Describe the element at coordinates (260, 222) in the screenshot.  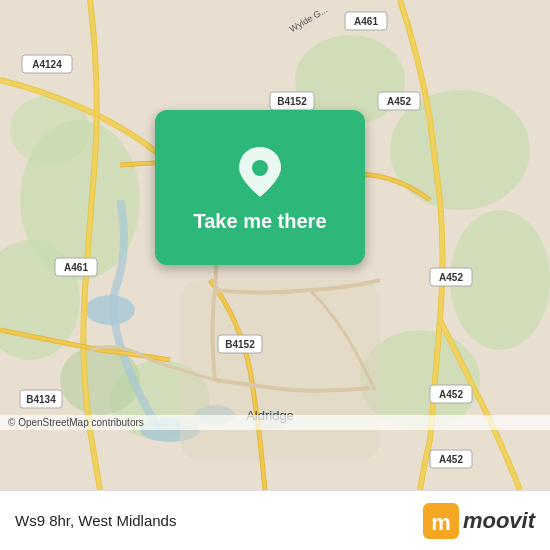
I see `take-me-there-label: Take me there` at that location.